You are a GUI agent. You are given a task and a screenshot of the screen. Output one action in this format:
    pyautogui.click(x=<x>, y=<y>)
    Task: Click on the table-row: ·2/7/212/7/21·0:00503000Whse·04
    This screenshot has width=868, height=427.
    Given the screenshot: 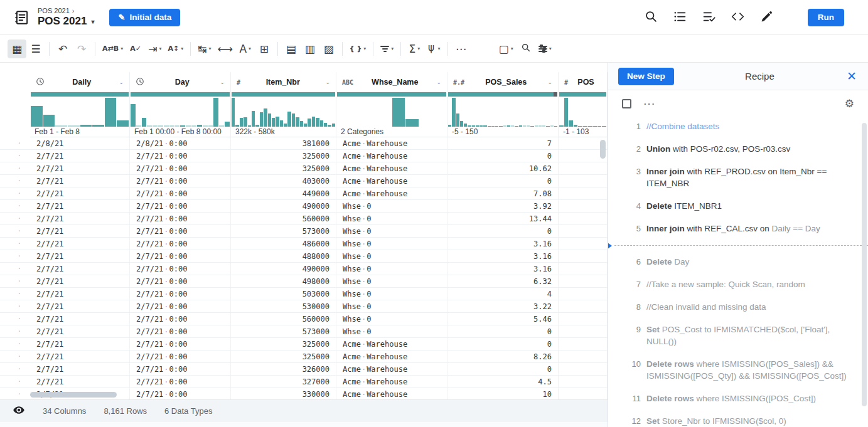 What is the action you would take?
    pyautogui.click(x=304, y=294)
    